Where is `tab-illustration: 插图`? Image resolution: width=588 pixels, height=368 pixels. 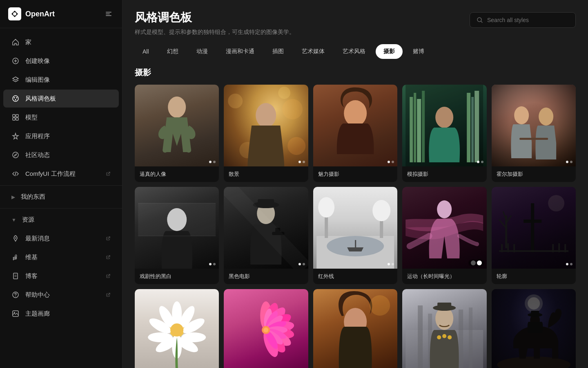 tab-illustration: 插图 is located at coordinates (278, 52).